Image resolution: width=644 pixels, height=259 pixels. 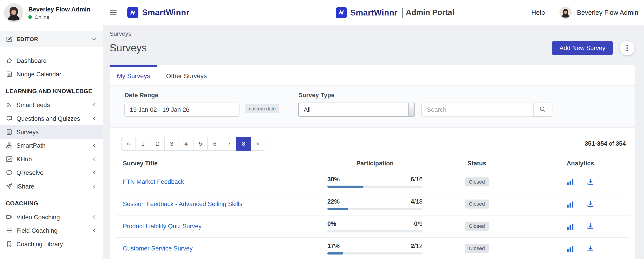 I want to click on portal-title: Admin Portal, so click(x=430, y=12).